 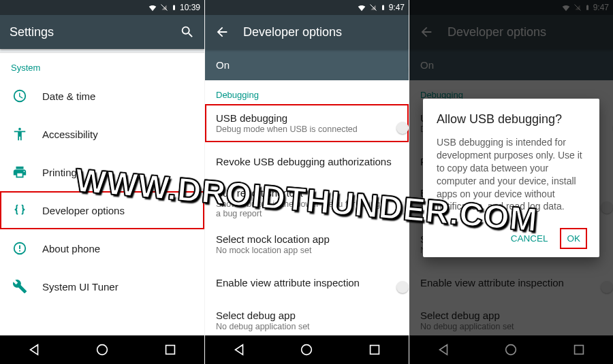 I want to click on braces-icon, so click(x=20, y=210).